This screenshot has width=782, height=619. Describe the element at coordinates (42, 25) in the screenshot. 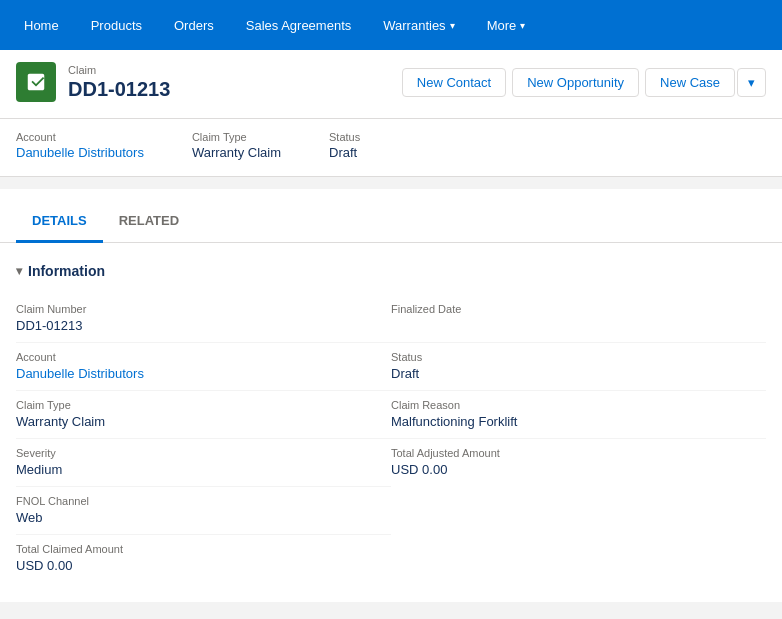

I see `nav-home: Home` at that location.